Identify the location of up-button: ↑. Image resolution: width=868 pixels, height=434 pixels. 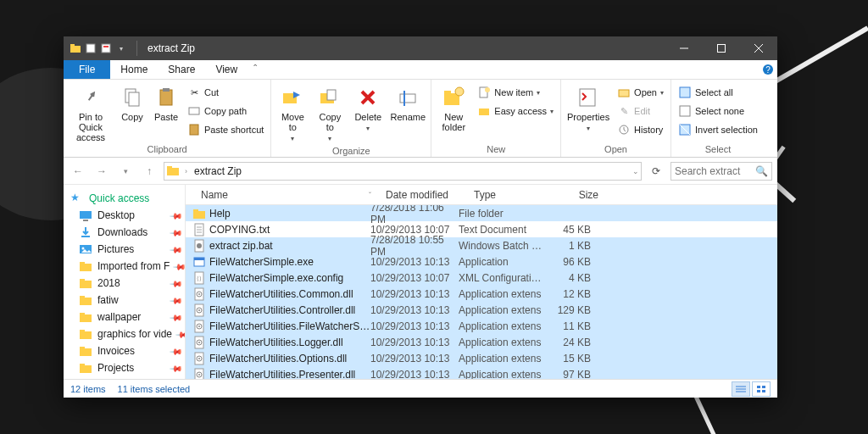
(149, 171).